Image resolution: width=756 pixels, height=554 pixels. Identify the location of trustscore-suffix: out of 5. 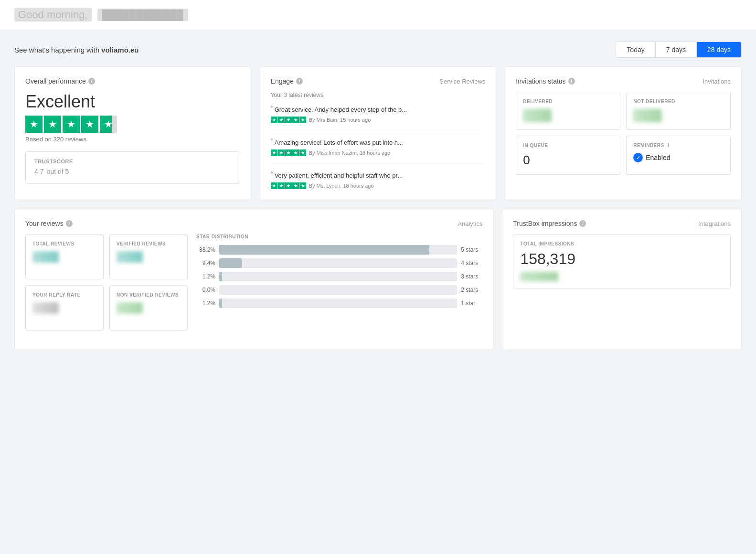
(58, 171).